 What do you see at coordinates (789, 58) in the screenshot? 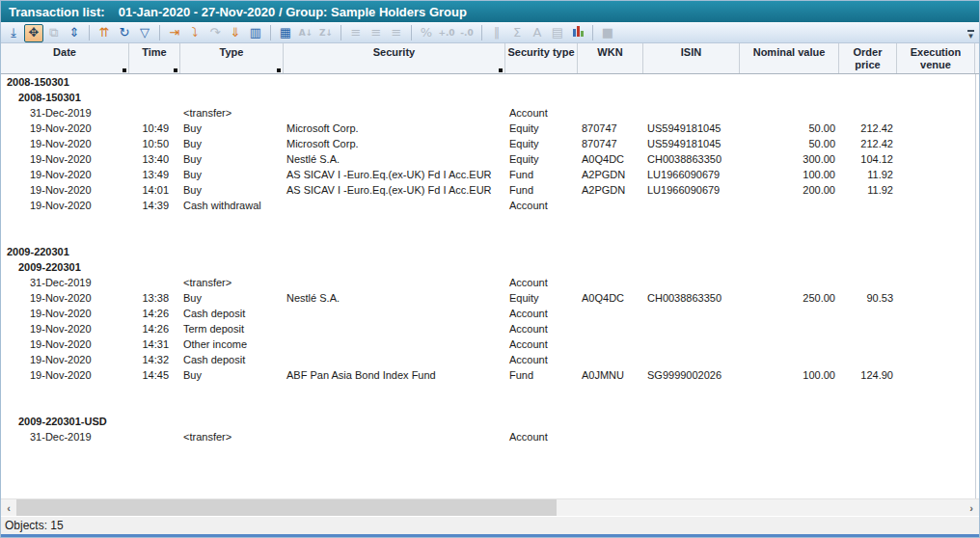
I see `header-cell-nominal: Nominal value` at bounding box center [789, 58].